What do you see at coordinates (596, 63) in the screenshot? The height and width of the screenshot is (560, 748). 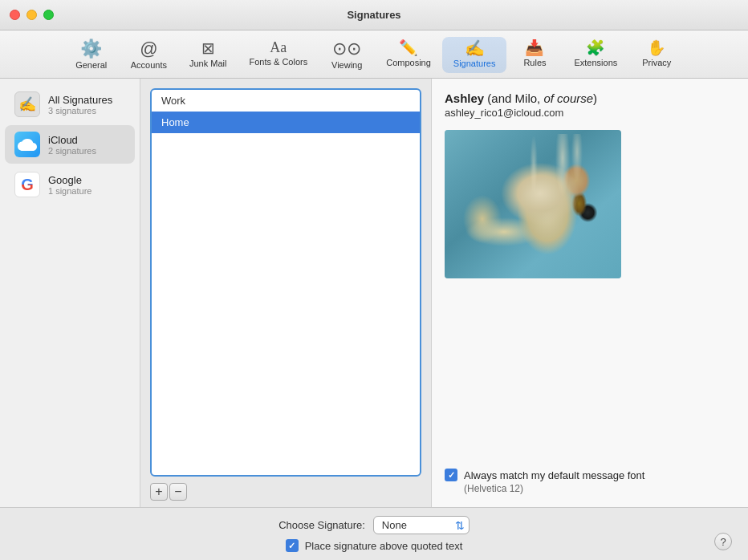 I see `toolbar-label-extensions: Extensions` at bounding box center [596, 63].